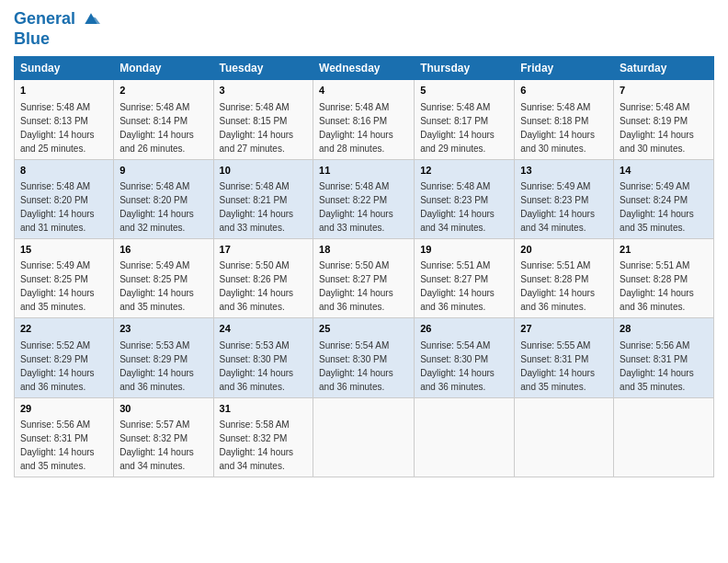 Image resolution: width=728 pixels, height=563 pixels. I want to click on logo-subtext: Blue, so click(57, 40).